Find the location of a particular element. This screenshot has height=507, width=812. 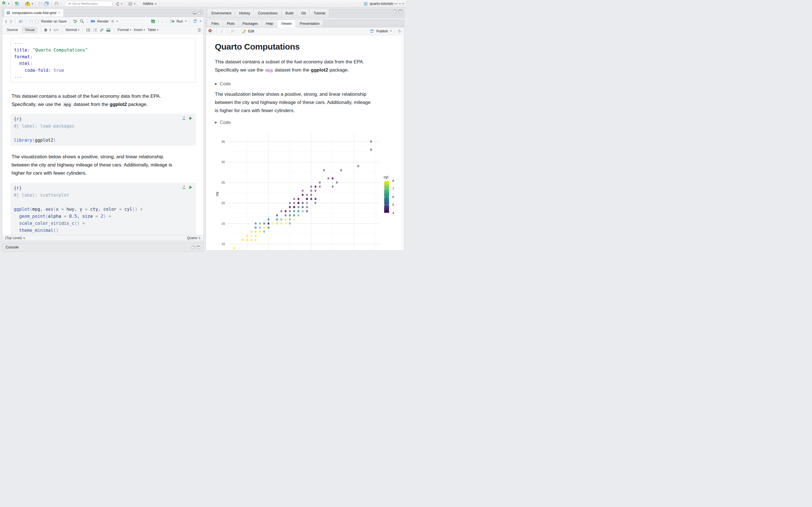

console-title: Console is located at coordinates (12, 247).